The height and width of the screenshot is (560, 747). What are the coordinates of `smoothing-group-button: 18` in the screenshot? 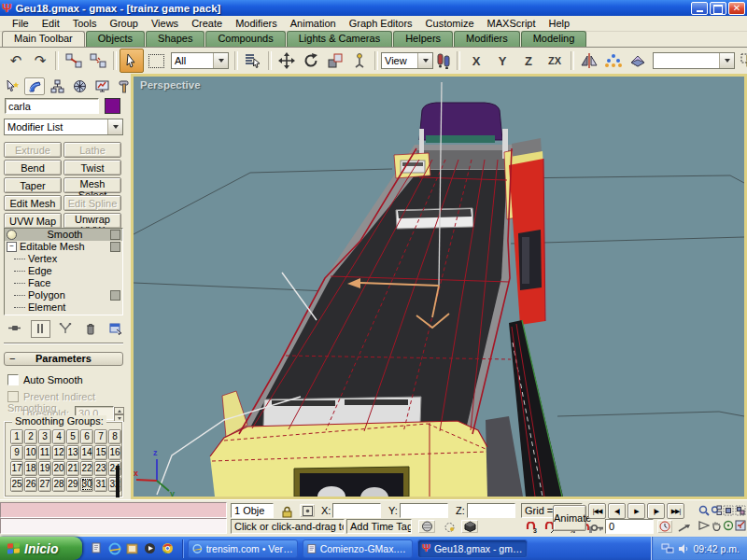 It's located at (31, 469).